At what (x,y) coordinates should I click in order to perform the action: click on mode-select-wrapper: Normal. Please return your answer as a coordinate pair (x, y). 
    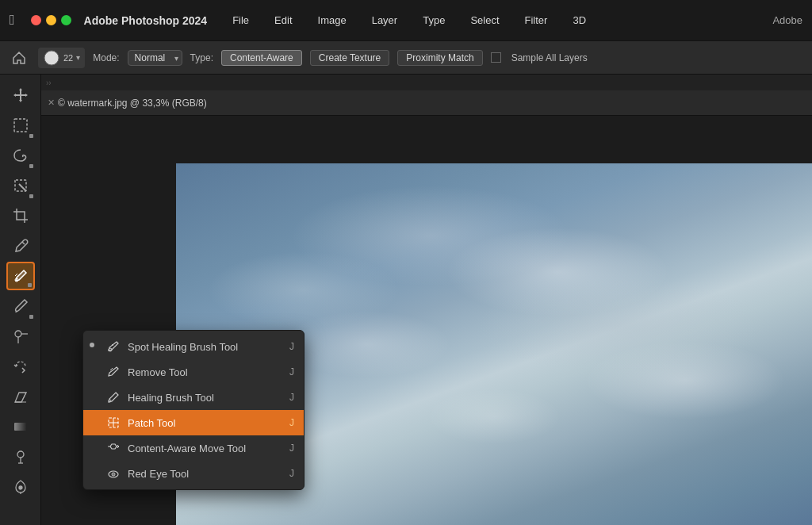
    Looking at the image, I should click on (155, 58).